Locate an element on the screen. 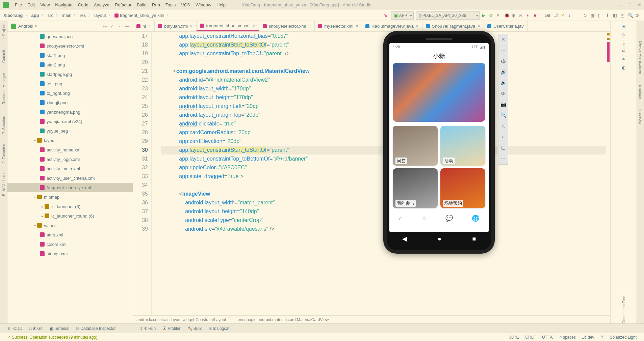 The image size is (644, 341). vcs-commit-icon: ✓ is located at coordinates (564, 16).